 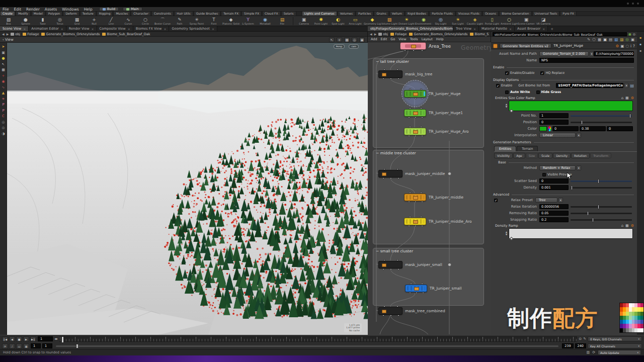 I want to click on get-biome-list-from-field: $SHOT_PATH/Data/FoliageImportConfig_Orkn…, so click(x=590, y=85).